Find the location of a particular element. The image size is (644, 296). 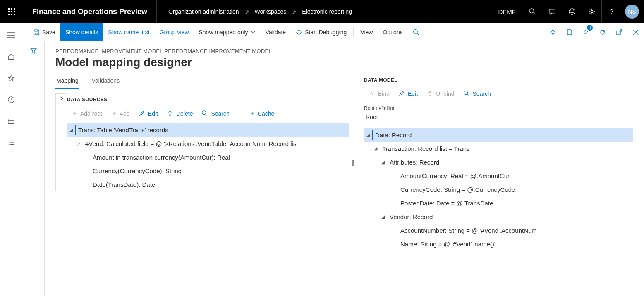

dm-node-attributes: ◢ Attributes: Record is located at coordinates (499, 162).